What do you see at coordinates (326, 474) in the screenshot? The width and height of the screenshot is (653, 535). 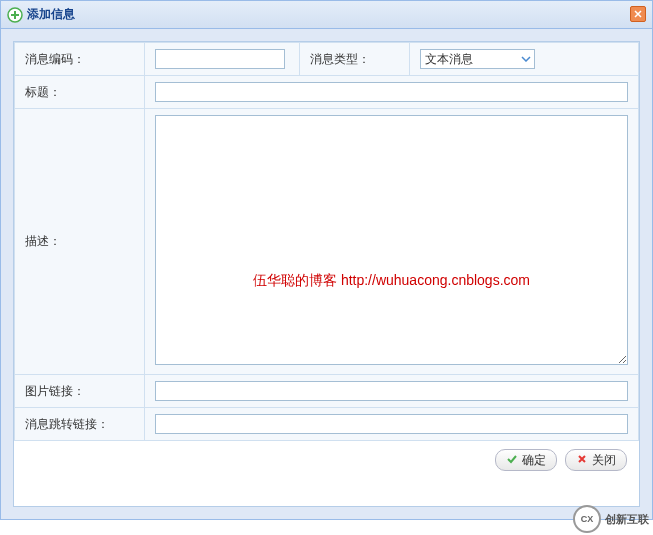 I see `button-bar: 确定 关闭` at bounding box center [326, 474].